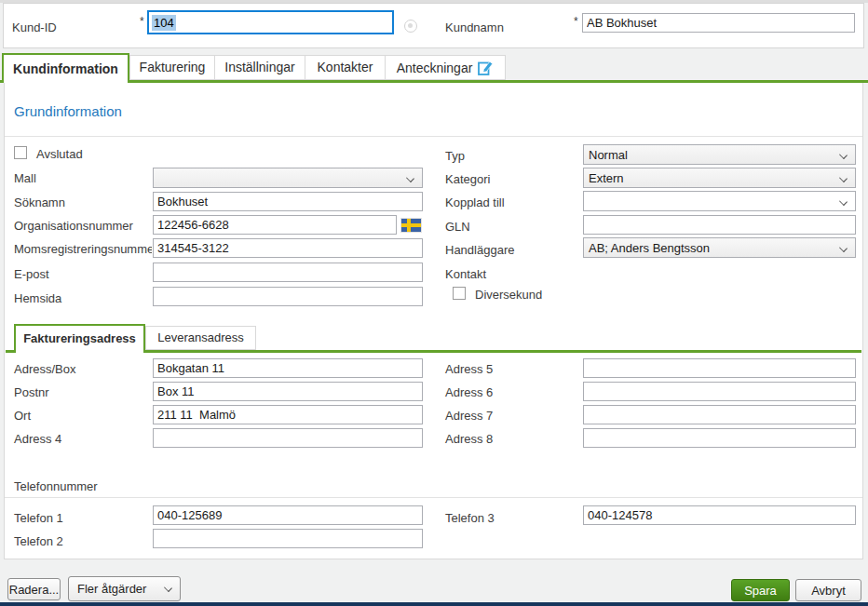 The height and width of the screenshot is (606, 868). Describe the element at coordinates (606, 179) in the screenshot. I see `kategori-value: Extern` at that location.